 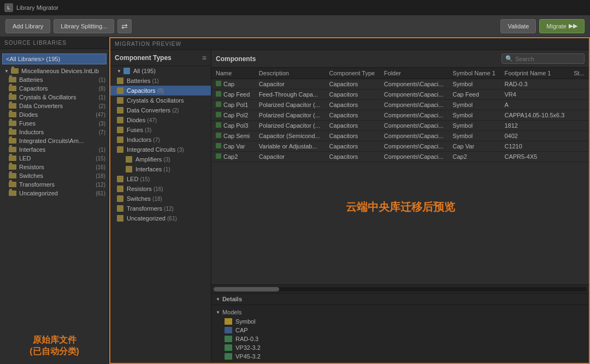 I want to click on ct-item: Resistors (16), so click(x=161, y=189).